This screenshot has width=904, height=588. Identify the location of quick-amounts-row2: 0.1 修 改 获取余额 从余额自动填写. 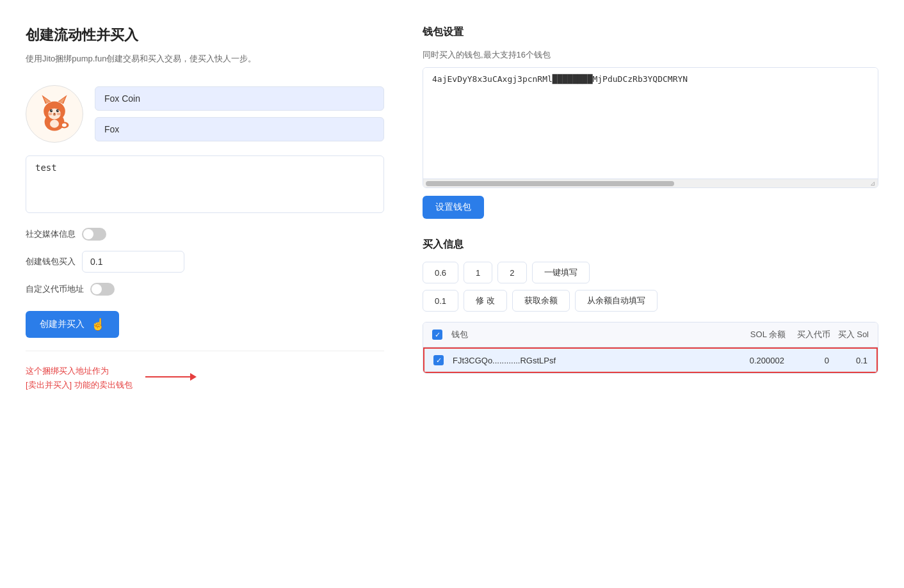
(650, 301).